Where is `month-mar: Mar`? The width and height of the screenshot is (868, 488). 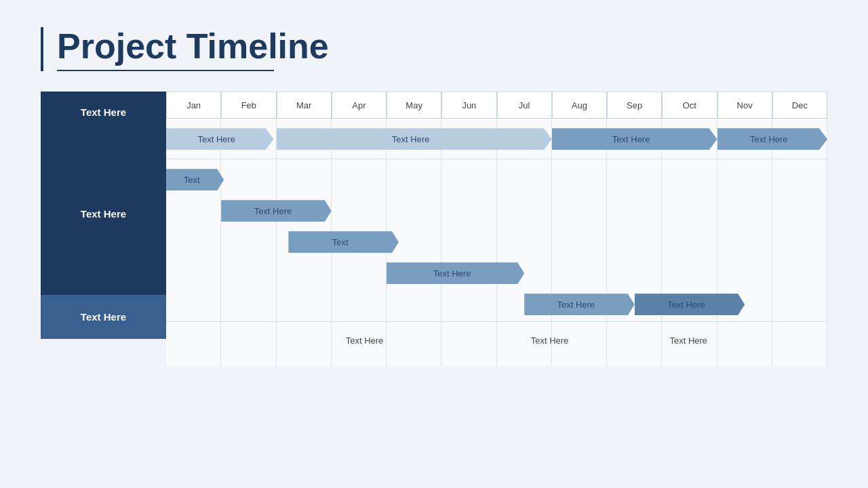 month-mar: Mar is located at coordinates (304, 105).